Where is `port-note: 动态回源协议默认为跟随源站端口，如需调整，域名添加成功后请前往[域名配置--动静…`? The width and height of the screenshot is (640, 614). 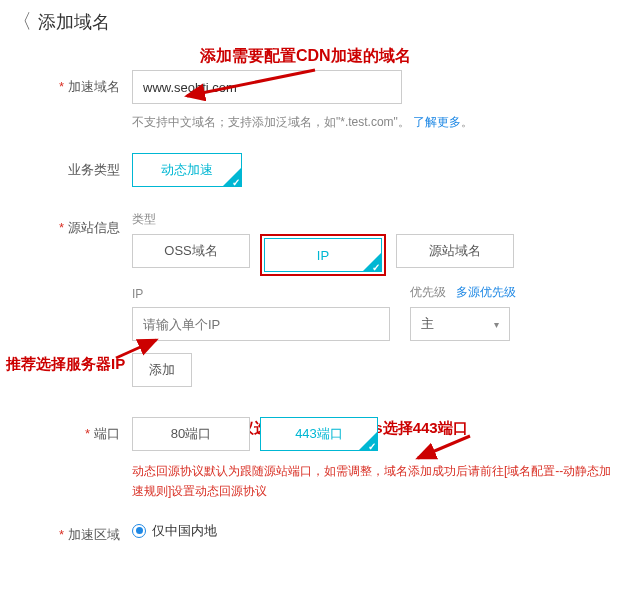 port-note: 动态回源协议默认为跟随源站端口，如需调整，域名添加成功后请前往[域名配置--动静… is located at coordinates (375, 482).